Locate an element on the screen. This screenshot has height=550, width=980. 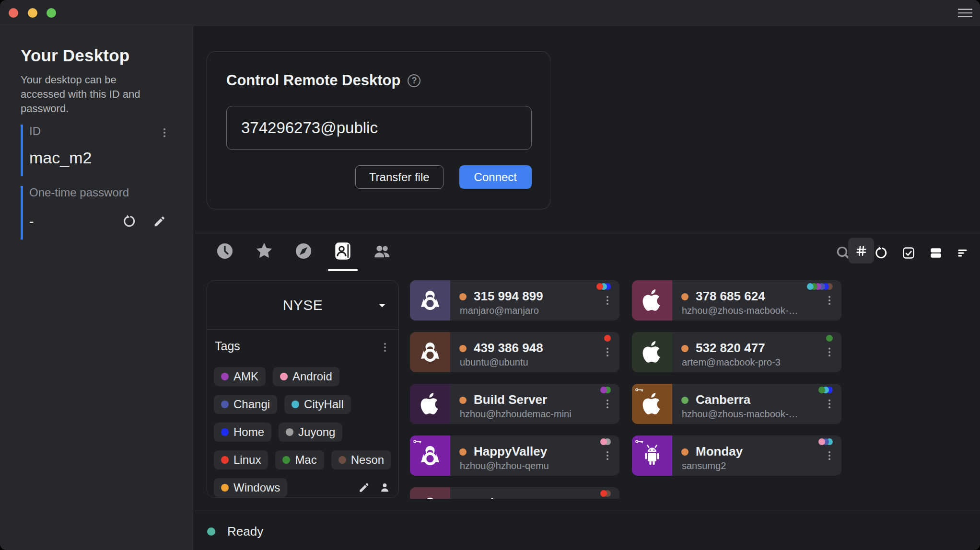
one-time-password-block: One-time password - is located at coordinates (95, 213).